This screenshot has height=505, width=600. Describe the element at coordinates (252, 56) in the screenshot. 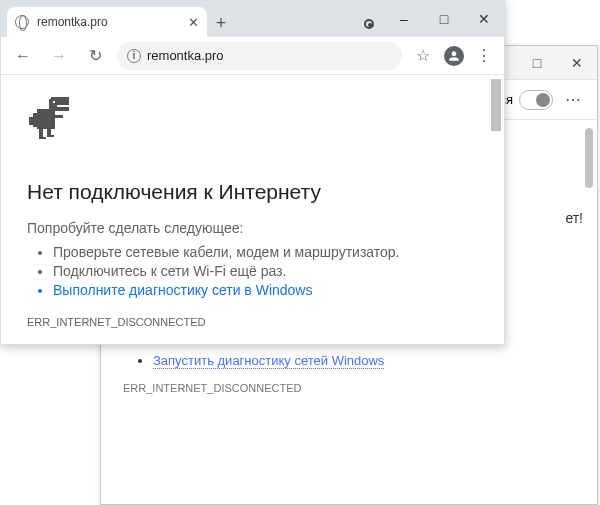

I see `chrome-toolbar: ← → ↻ i remontka.pro ☆ ⋮` at that location.